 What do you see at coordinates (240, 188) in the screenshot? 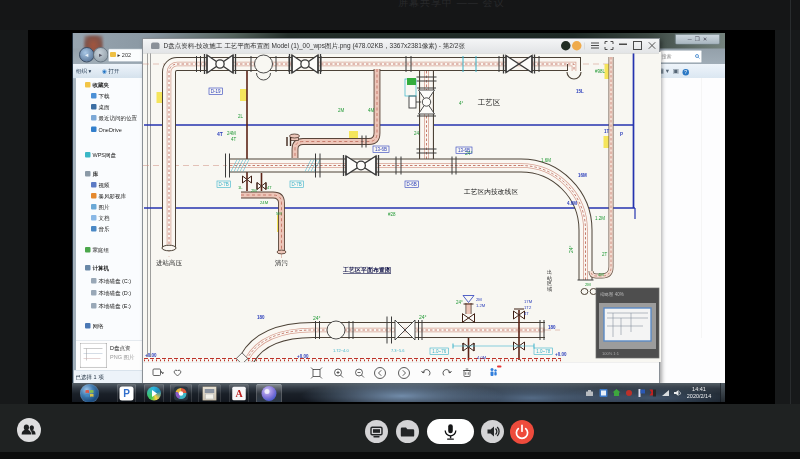
I see `svg-text: 1L` at bounding box center [240, 188].